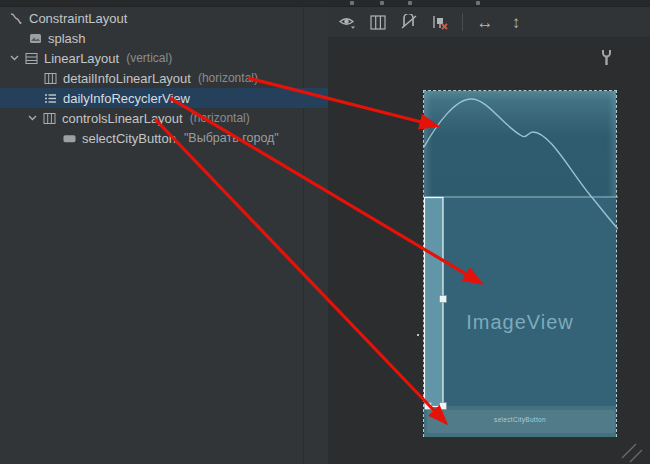 The image size is (650, 464). Describe the element at coordinates (164, 138) in the screenshot. I see `tree-item-selectcitybutton: selectCityButton "Выбрать город"` at that location.